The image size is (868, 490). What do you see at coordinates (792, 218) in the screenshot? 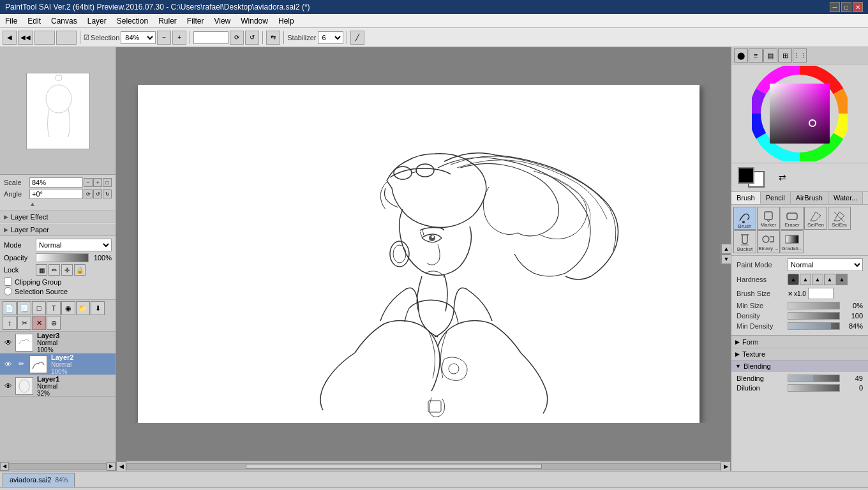
I see `brush-icon-eraser: Eraser` at bounding box center [792, 218].